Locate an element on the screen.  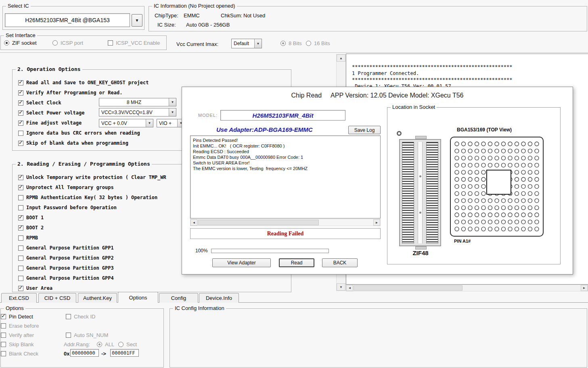
addr-from-input is located at coordinates (85, 353).